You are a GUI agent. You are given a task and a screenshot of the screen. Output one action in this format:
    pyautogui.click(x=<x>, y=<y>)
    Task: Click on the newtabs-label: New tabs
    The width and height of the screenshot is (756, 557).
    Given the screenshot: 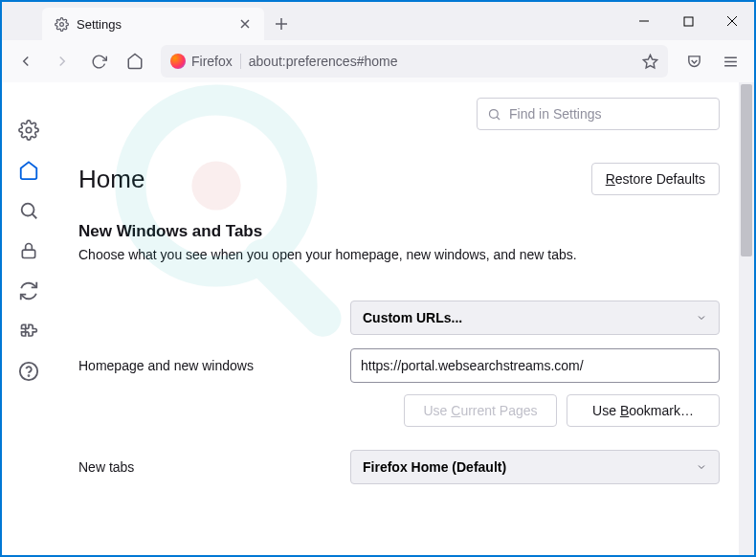 What is the action you would take?
    pyautogui.click(x=214, y=467)
    